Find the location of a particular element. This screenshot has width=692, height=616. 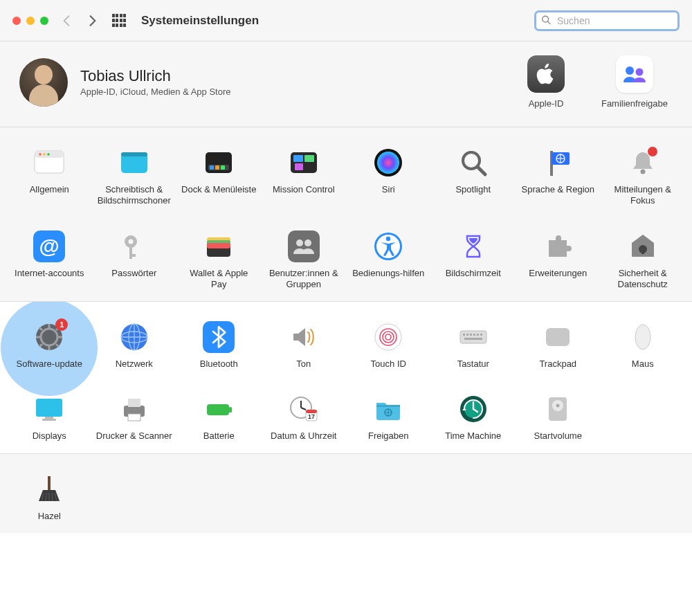

pref-software-update: 1 Software-update is located at coordinates (50, 345).